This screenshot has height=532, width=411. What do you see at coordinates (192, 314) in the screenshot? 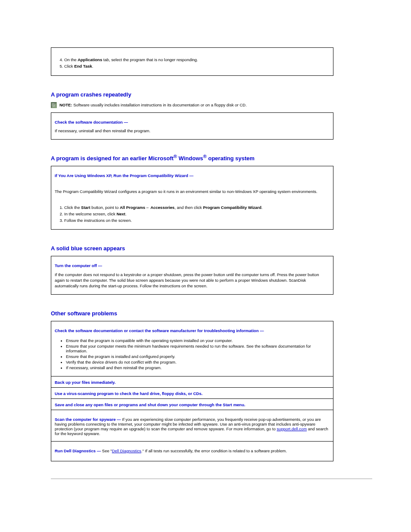
I see `heading-other-problems: Other software problems` at bounding box center [192, 314].